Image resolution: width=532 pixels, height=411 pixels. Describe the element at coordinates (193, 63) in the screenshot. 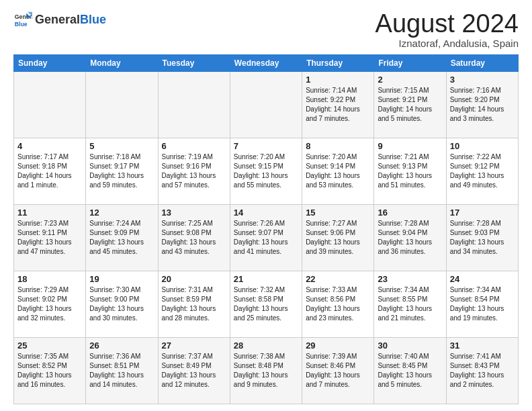

I see `col-tuesday: Tuesday` at that location.